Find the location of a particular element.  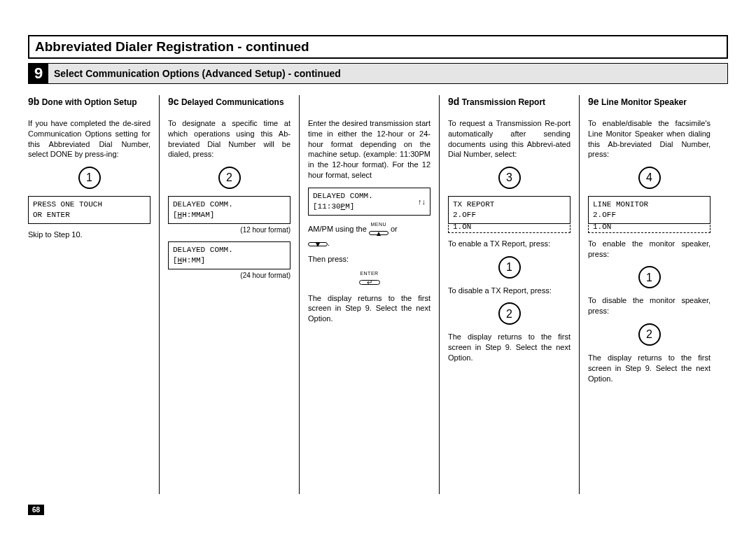

lcd-display: PRESS ONE TOUCH OR ENTER is located at coordinates (90, 210).